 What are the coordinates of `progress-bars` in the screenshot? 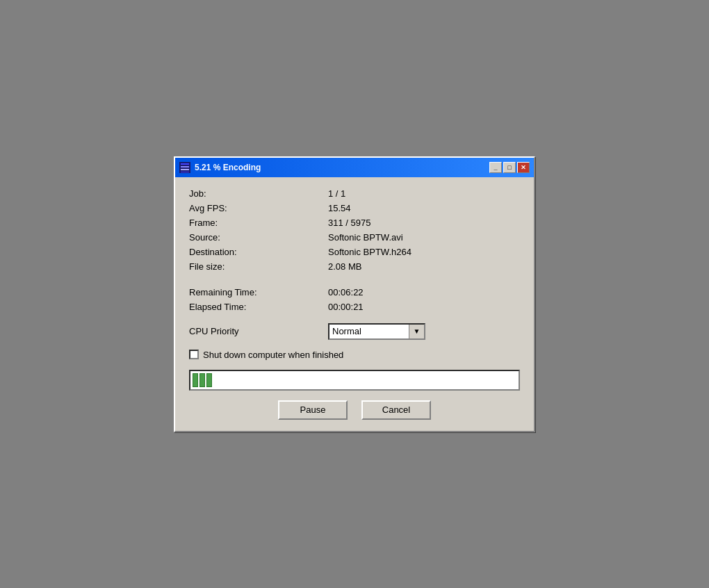 It's located at (202, 380).